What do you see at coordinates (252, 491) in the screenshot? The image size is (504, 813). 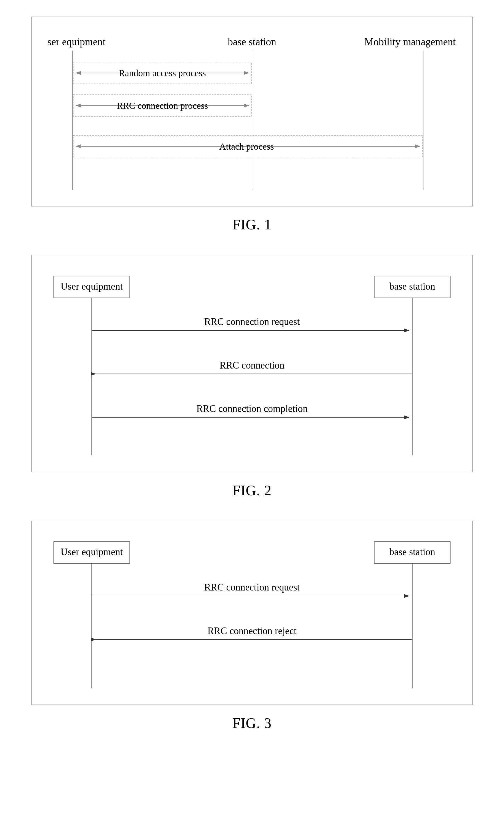 I see `fig2-caption: FIG. 2` at bounding box center [252, 491].